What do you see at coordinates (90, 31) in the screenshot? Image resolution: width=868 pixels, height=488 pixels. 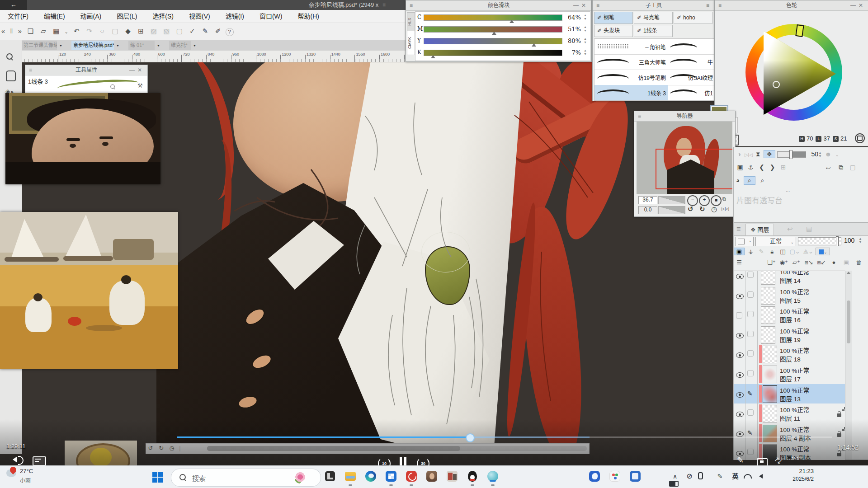 I see `redo-button: ↷` at bounding box center [90, 31].